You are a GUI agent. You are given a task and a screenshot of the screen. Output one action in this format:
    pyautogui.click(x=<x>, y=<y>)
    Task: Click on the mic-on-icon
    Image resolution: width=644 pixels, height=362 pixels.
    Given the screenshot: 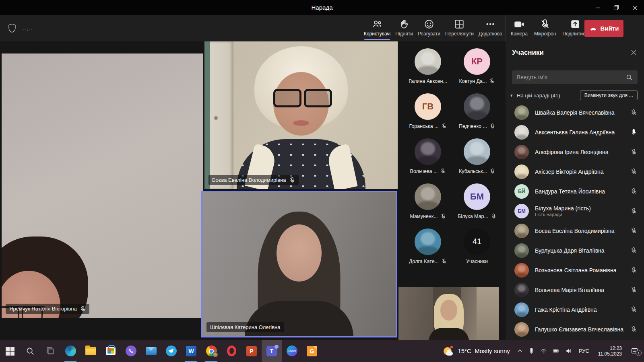 What is the action you would take?
    pyautogui.click(x=634, y=132)
    